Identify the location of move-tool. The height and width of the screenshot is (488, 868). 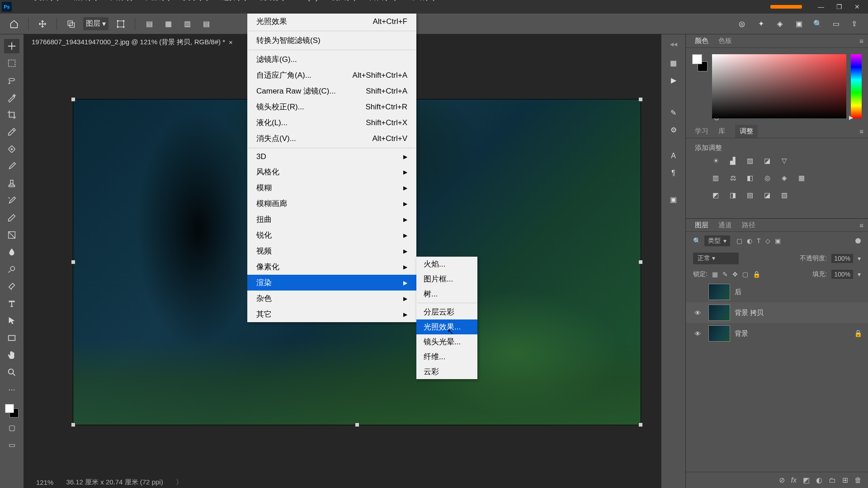
(12, 46).